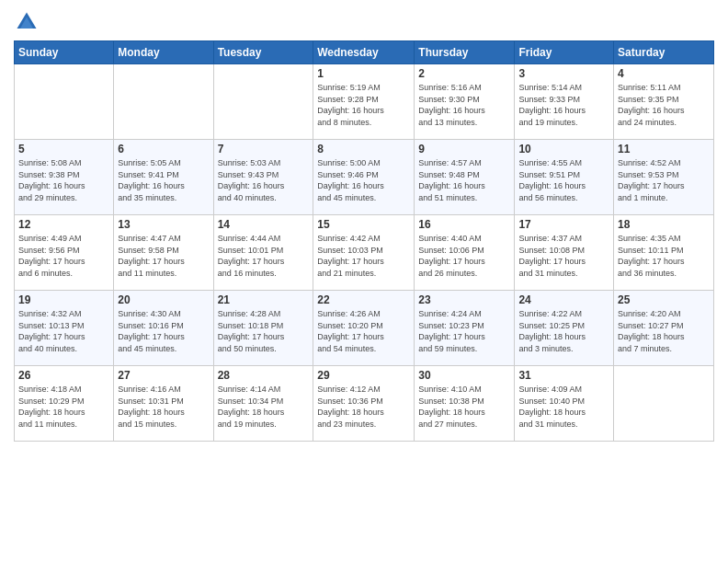 Image resolution: width=728 pixels, height=563 pixels. I want to click on logo, so click(28, 22).